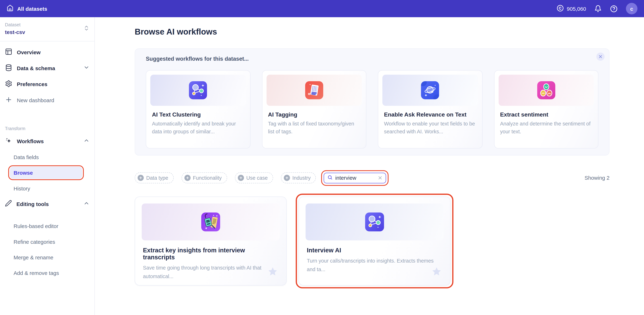 Image resolution: width=644 pixels, height=315 pixels. Describe the element at coordinates (8, 100) in the screenshot. I see `plus-icon` at that location.